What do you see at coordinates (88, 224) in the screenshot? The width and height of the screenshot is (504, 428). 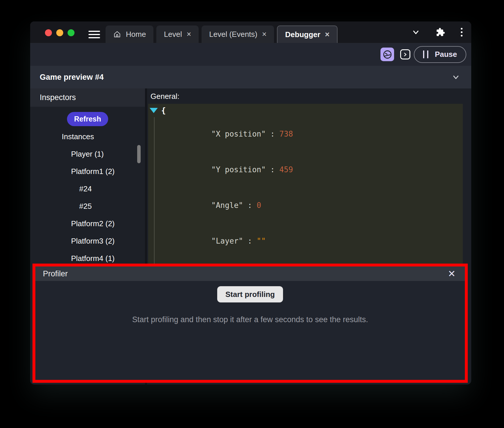 I see `tree-item-platform2: Platform2 (2)` at bounding box center [88, 224].